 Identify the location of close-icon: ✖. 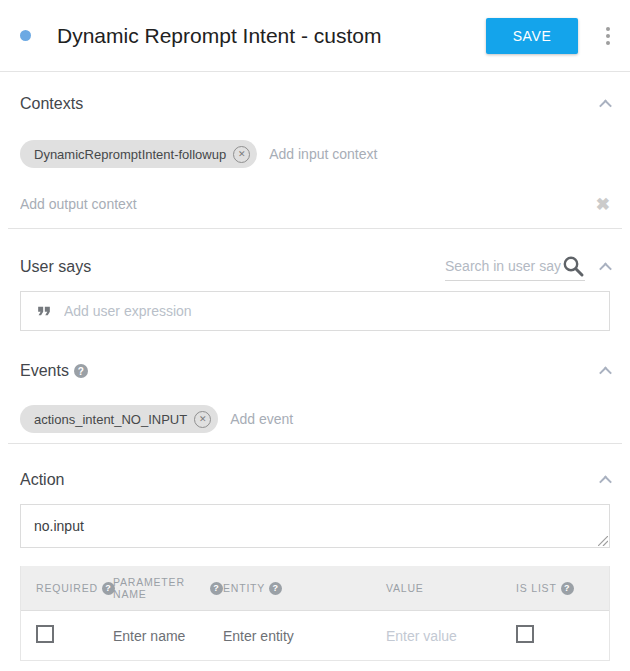
(603, 204).